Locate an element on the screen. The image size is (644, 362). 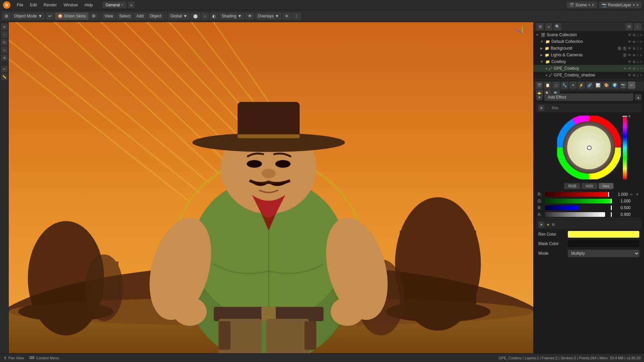
scene-collection-restrict2: □ is located at coordinates (638, 35).